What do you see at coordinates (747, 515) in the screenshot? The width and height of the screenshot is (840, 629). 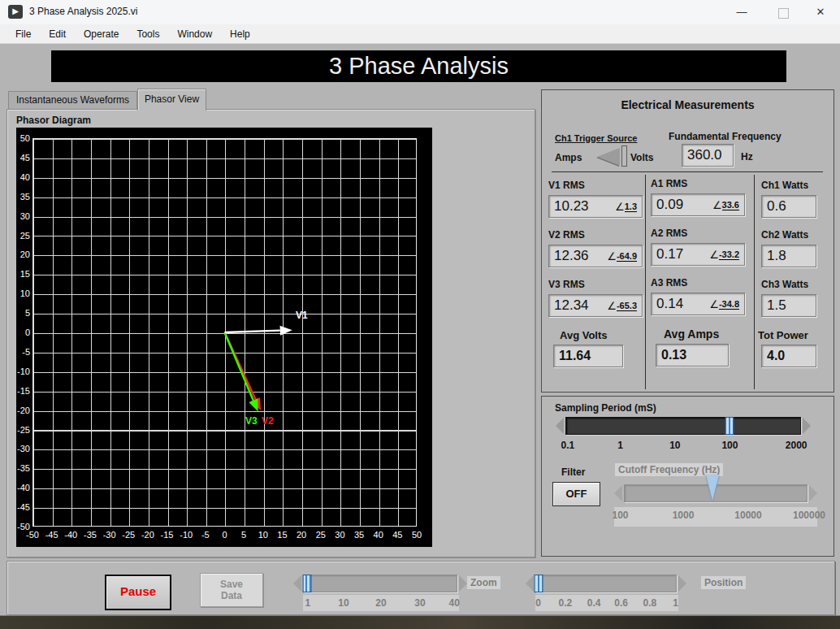 I see `tick-label: 10000` at bounding box center [747, 515].